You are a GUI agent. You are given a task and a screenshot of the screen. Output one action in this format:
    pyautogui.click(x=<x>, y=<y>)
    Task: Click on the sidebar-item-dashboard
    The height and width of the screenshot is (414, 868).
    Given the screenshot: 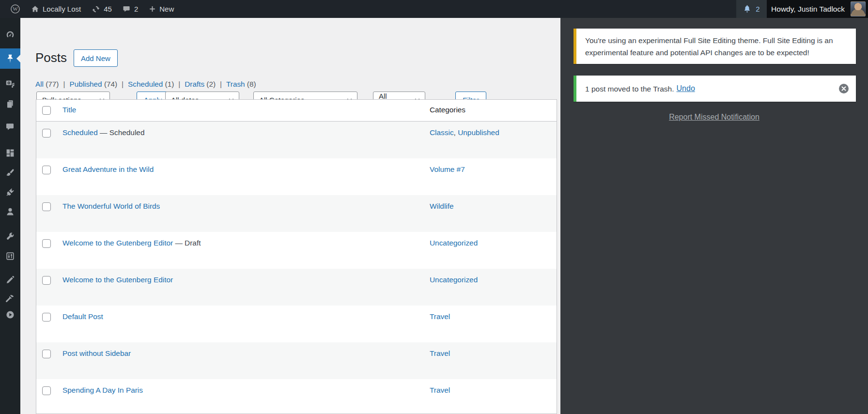 What is the action you would take?
    pyautogui.click(x=10, y=35)
    